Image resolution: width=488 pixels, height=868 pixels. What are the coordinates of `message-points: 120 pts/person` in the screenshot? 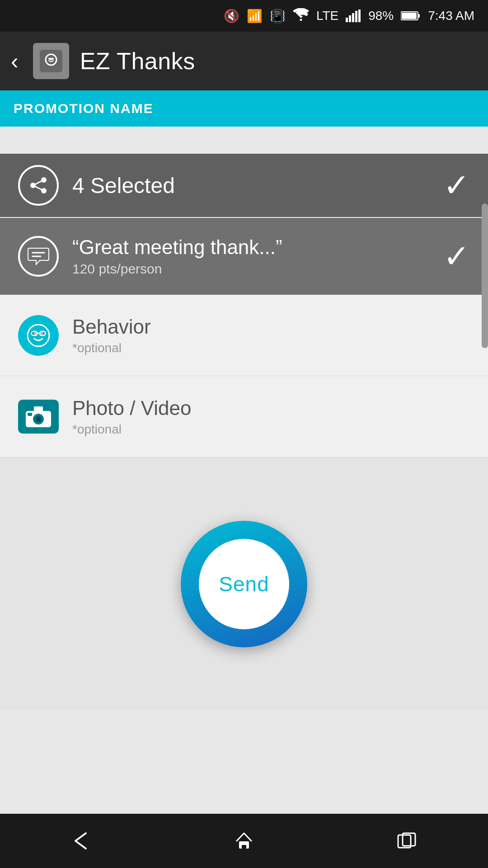 It's located at (177, 269).